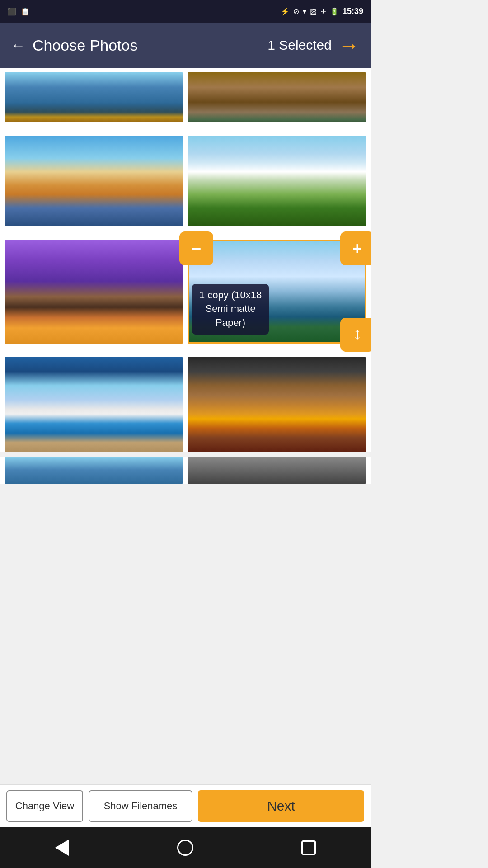  What do you see at coordinates (324, 12) in the screenshot?
I see `airplane-icon: ✈` at bounding box center [324, 12].